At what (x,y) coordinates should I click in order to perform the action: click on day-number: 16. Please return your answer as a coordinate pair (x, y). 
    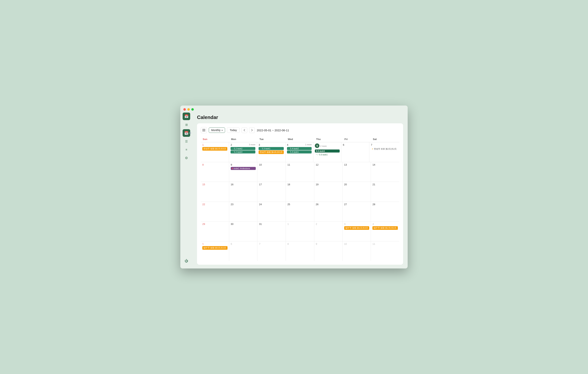
    Looking at the image, I should click on (243, 184).